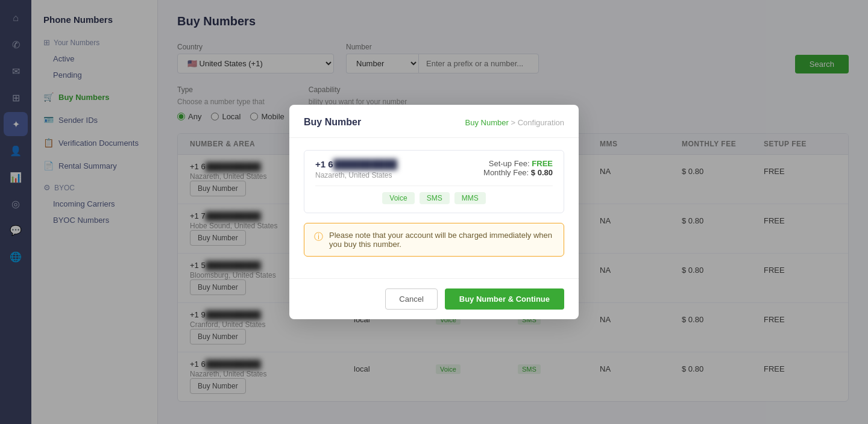 The image size is (868, 424). What do you see at coordinates (434, 182) in the screenshot?
I see `number-card: +1 6██████████ Nazareth, United States S…` at bounding box center [434, 182].